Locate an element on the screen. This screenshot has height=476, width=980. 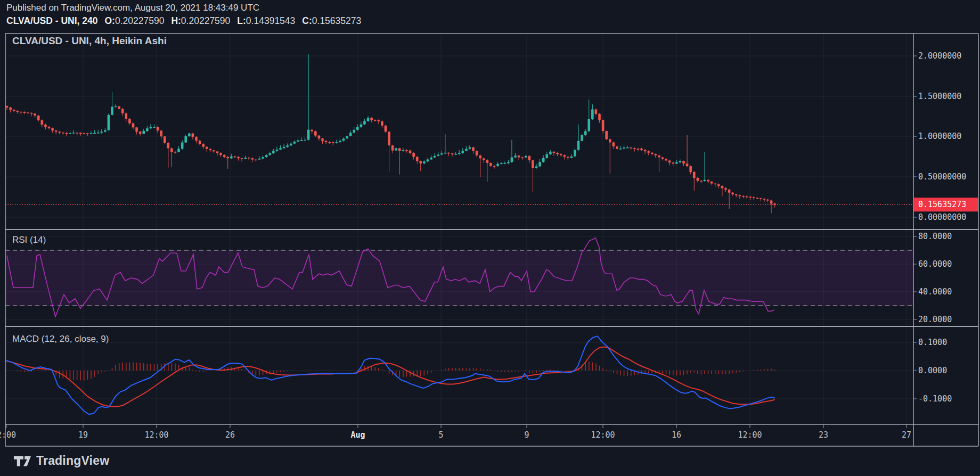
svg-text: 20.0000 is located at coordinates (935, 319).